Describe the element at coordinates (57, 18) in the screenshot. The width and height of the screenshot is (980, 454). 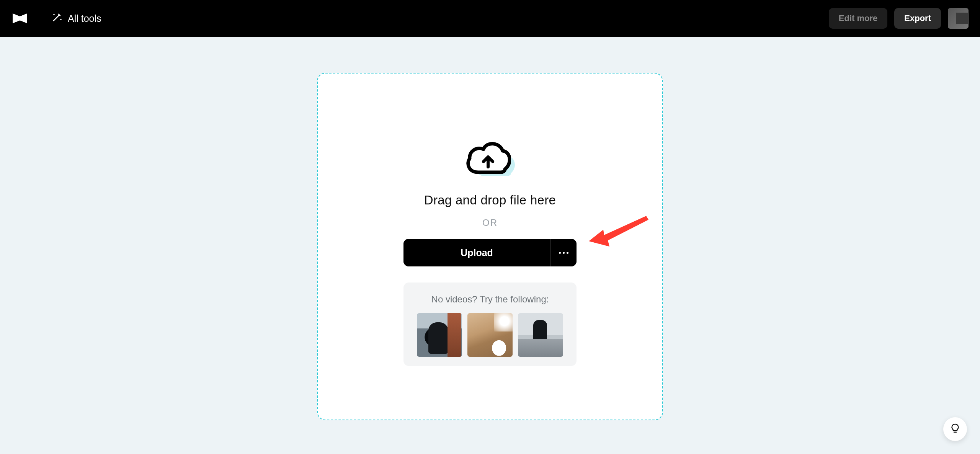
I see `header-left: All tools` at that location.